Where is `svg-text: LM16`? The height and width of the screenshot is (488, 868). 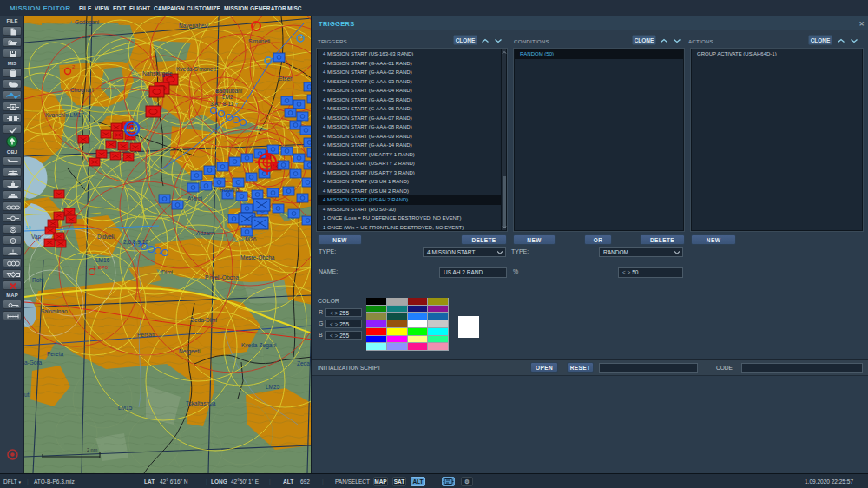 svg-text: LM16 is located at coordinates (102, 260).